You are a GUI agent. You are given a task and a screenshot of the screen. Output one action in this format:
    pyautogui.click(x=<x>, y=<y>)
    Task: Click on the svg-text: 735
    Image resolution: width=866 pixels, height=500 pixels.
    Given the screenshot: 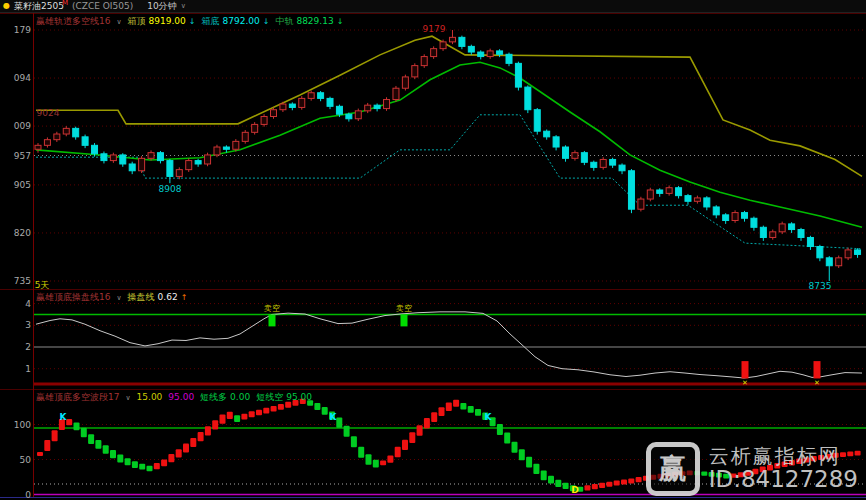 What is the action you would take?
    pyautogui.click(x=22, y=281)
    